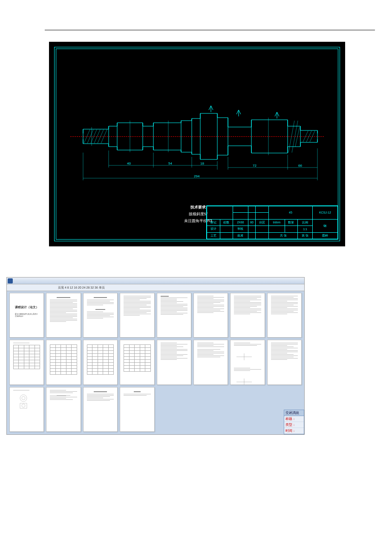 The image size is (392, 555). What do you see at coordinates (156, 288) in the screenshot?
I see `word-zoom-toolbar: 页宽 4 8 12 16 20 24 28 32 36 单页` at bounding box center [156, 288].